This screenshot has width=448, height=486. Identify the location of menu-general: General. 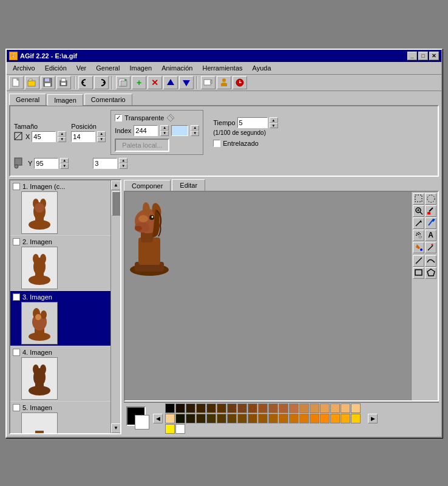
(108, 68).